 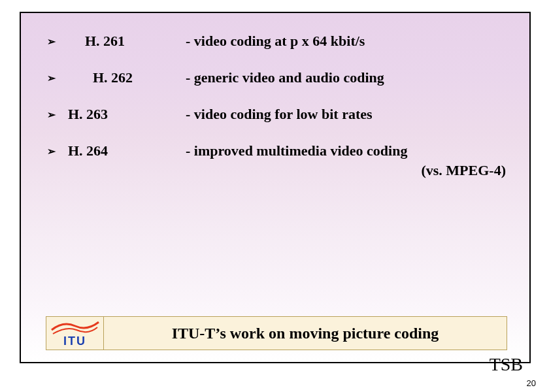 I want to click on itu-logo: ITU, so click(x=75, y=333).